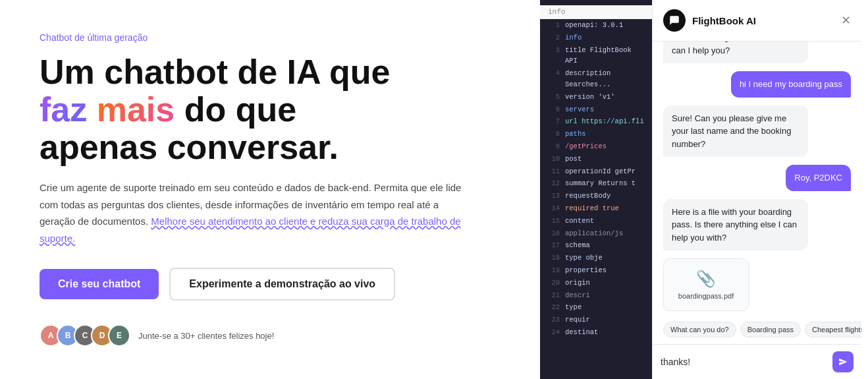 Image resolution: width=868 pixels, height=379 pixels. What do you see at coordinates (757, 21) in the screenshot?
I see `chat-header: FlightBook AI ✕` at bounding box center [757, 21].